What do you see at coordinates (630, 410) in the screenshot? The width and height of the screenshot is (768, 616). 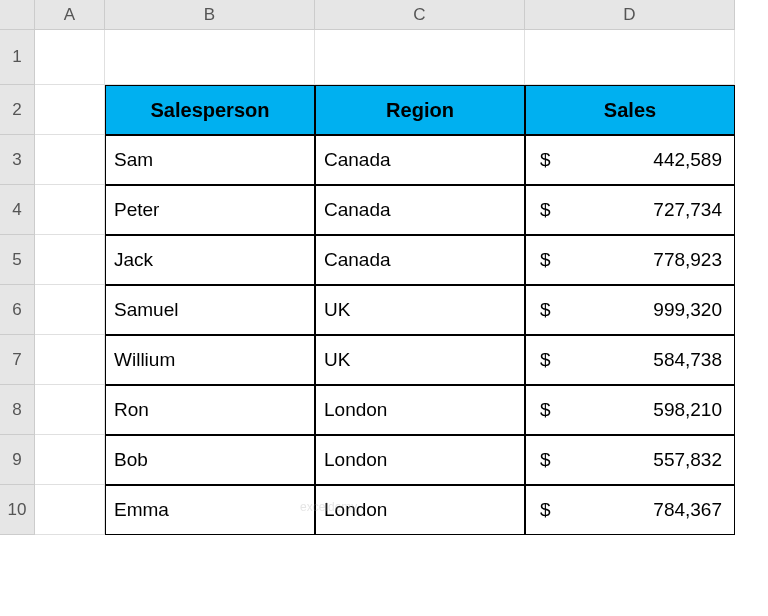 I see `cell-sales: $ 598,210` at bounding box center [630, 410].